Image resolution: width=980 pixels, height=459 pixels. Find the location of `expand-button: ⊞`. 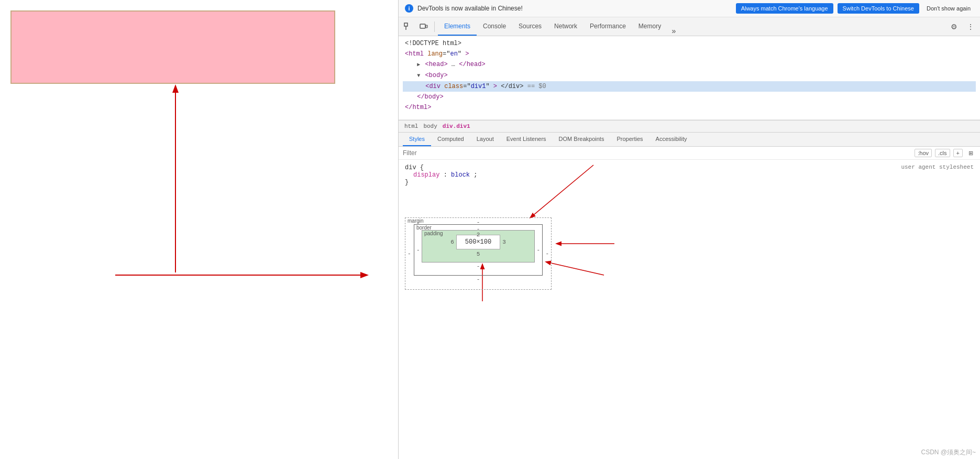

expand-button: ⊞ is located at coordinates (971, 153).